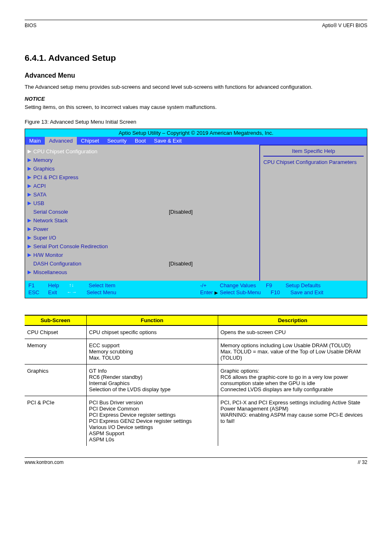 The width and height of the screenshot is (392, 549). What do you see at coordinates (196, 87) in the screenshot?
I see `section-desc: The Advanced setup menu provides sub-scr…` at bounding box center [196, 87].